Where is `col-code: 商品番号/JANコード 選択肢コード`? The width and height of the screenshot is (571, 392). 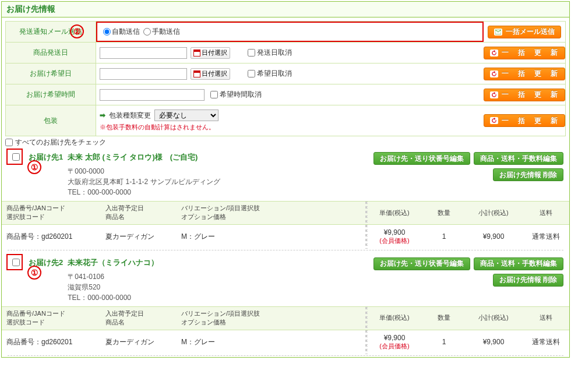
col-code: 商品番号/JANコード 選択肢コード is located at coordinates (51, 318).